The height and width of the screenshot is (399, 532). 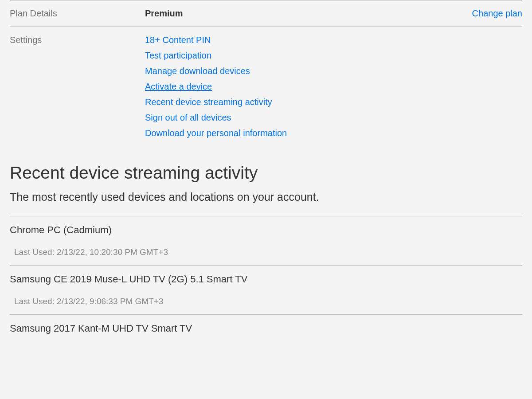 What do you see at coordinates (266, 230) in the screenshot?
I see `device-name: Chrome PC (Cadmium)` at bounding box center [266, 230].